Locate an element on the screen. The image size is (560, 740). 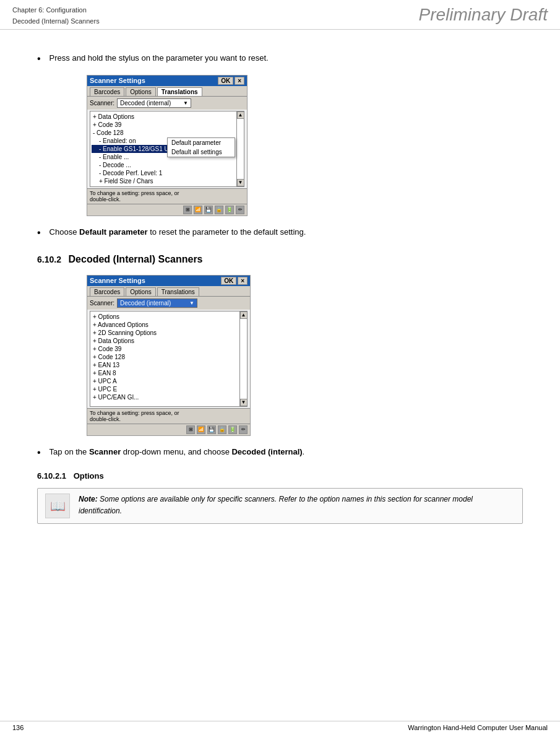
close-button-1: × is located at coordinates (239, 81).